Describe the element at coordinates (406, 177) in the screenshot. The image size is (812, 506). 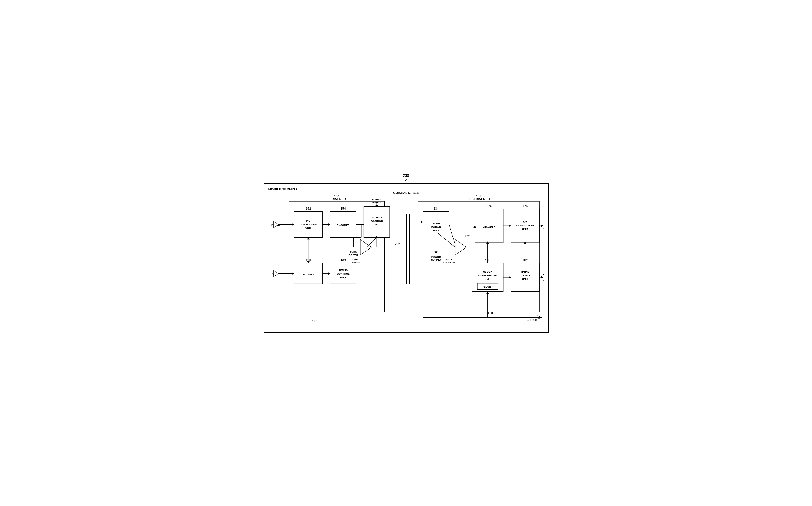
I see `diagram-number: 230 ↙` at that location.